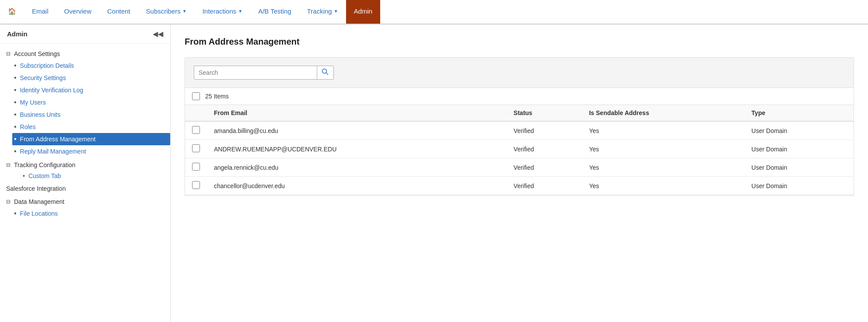  What do you see at coordinates (92, 90) in the screenshot?
I see `sidebar-item-identity-verification-log: Identity Verification Log` at bounding box center [92, 90].